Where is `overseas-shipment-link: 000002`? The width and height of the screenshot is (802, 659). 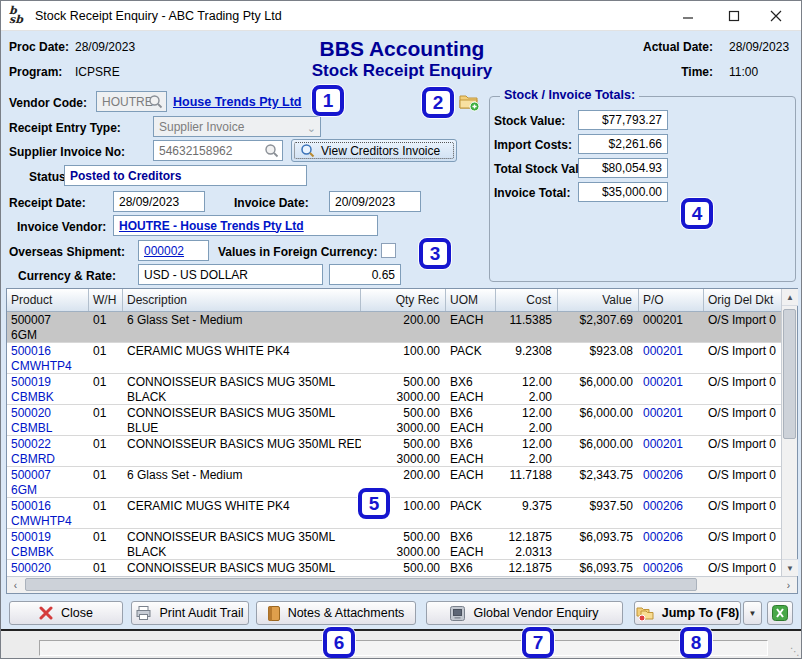
overseas-shipment-link: 000002 is located at coordinates (164, 251).